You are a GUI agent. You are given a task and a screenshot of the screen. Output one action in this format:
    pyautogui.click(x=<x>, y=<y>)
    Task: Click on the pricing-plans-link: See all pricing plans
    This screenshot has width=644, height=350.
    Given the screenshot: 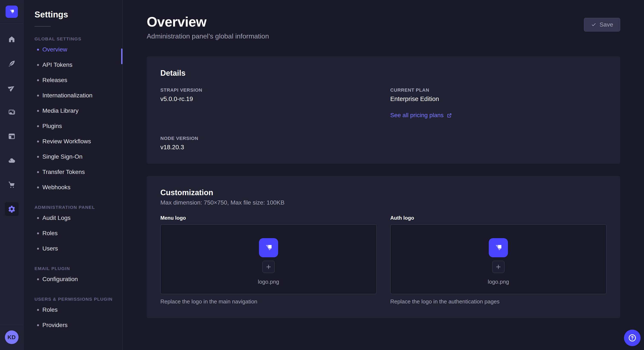 What is the action you would take?
    pyautogui.click(x=422, y=115)
    